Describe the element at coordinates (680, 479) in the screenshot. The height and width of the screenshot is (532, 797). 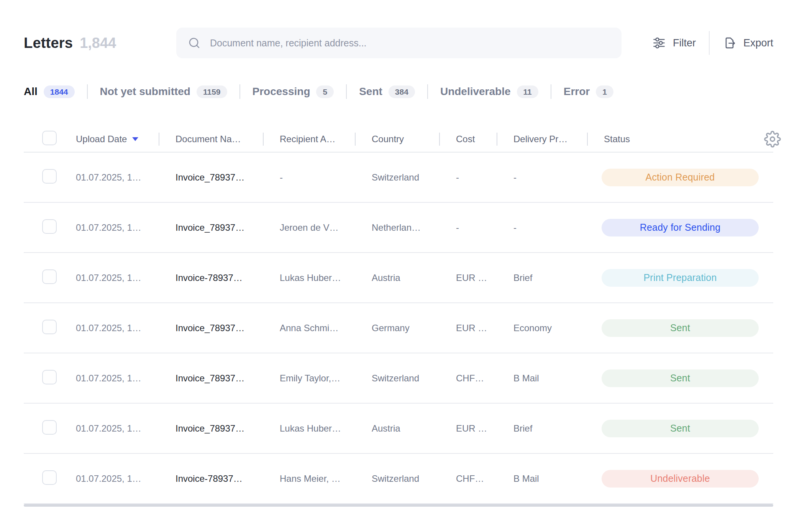
I see `status-badge: Undeliverable` at that location.